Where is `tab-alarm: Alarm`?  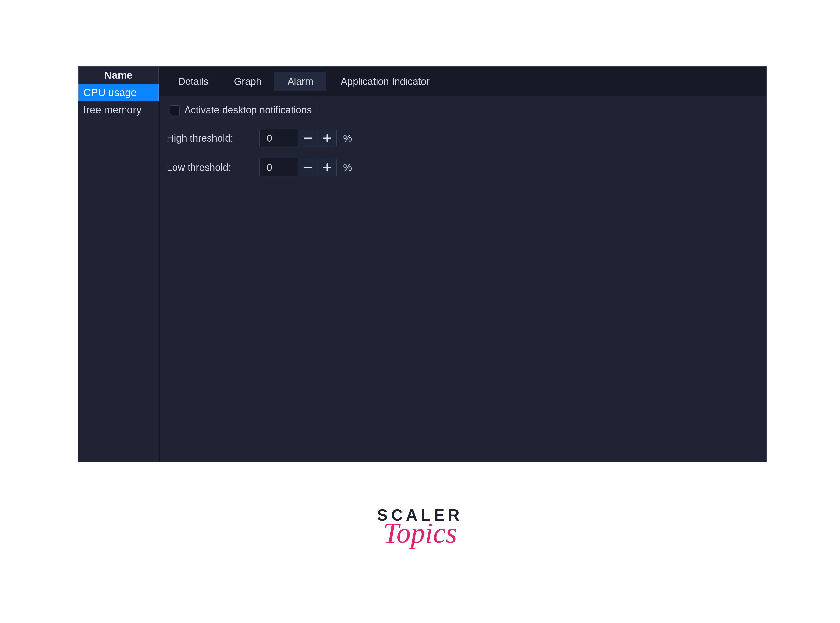 tab-alarm: Alarm is located at coordinates (300, 81).